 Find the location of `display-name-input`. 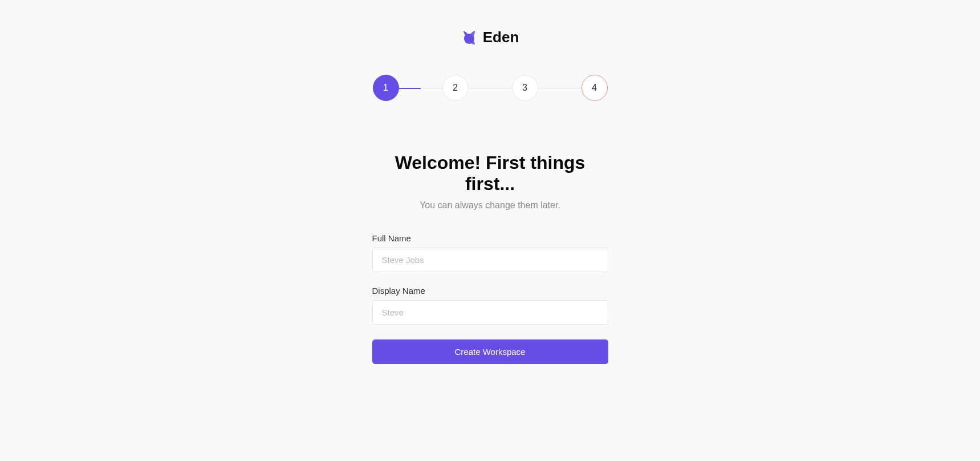

display-name-input is located at coordinates (490, 313).